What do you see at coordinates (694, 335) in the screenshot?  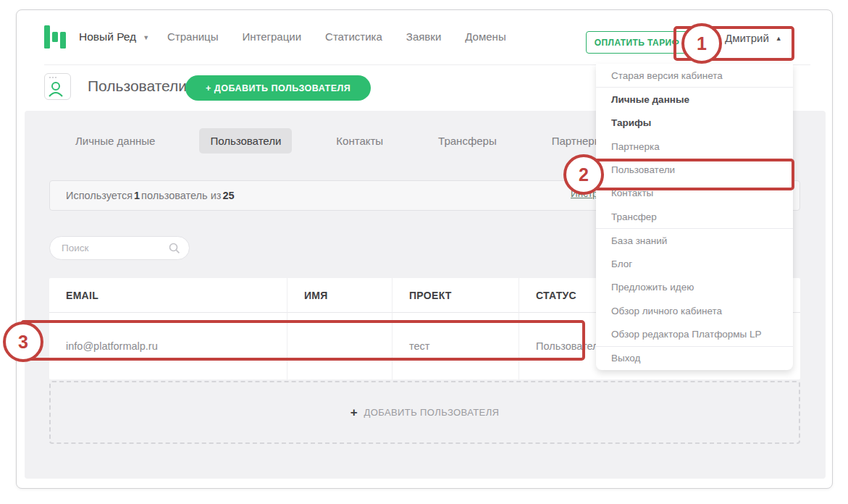 I see `menu-item-editor-overview: Обзор редактора Платформы LP` at bounding box center [694, 335].